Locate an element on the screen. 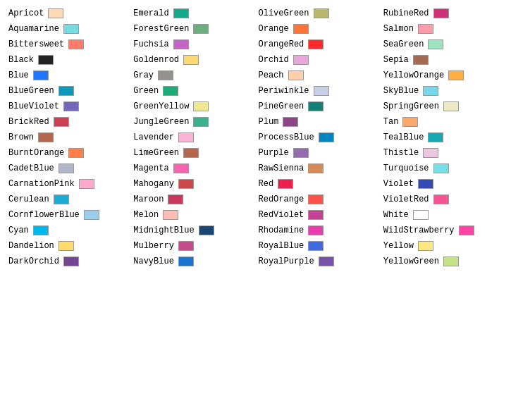 The width and height of the screenshot is (511, 420). color-name: RoyalPurple is located at coordinates (286, 261).